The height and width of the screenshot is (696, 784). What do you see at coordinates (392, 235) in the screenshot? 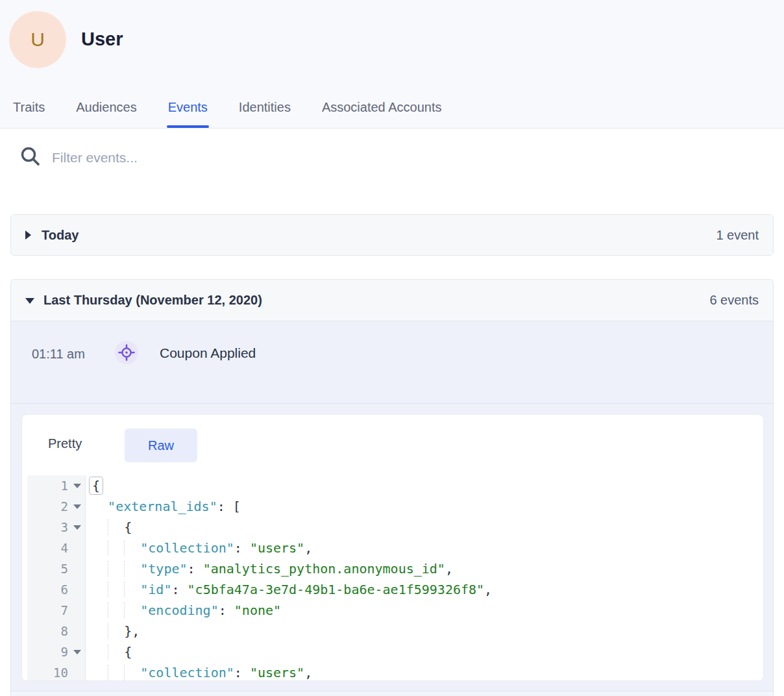
I see `event-group-today-header: Today 1 event` at bounding box center [392, 235].